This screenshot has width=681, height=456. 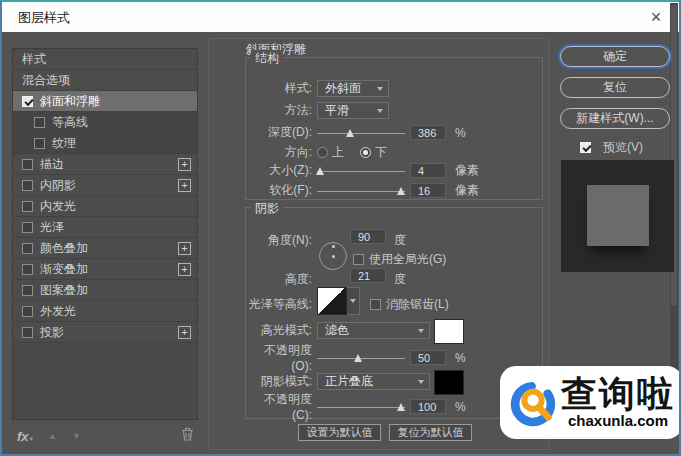 What do you see at coordinates (105, 270) in the screenshot?
I see `style-list-item: 渐变叠加+` at bounding box center [105, 270].